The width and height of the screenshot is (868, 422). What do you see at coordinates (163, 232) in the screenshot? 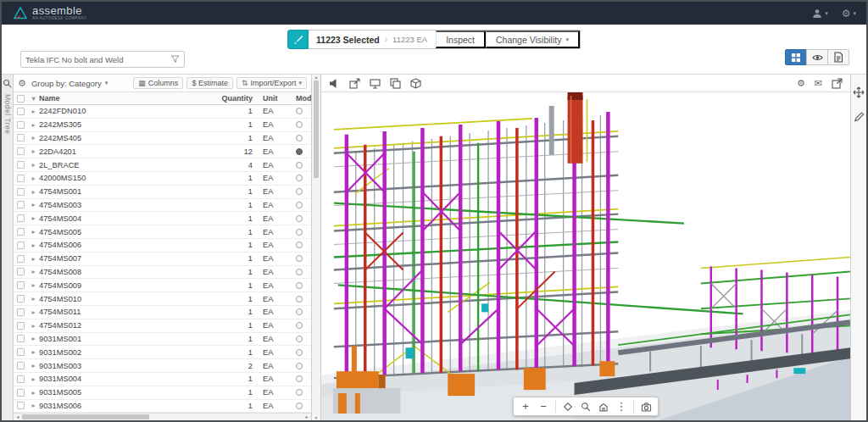
I see `table-row: ▸ 4754MS005 1 EA` at bounding box center [163, 232].